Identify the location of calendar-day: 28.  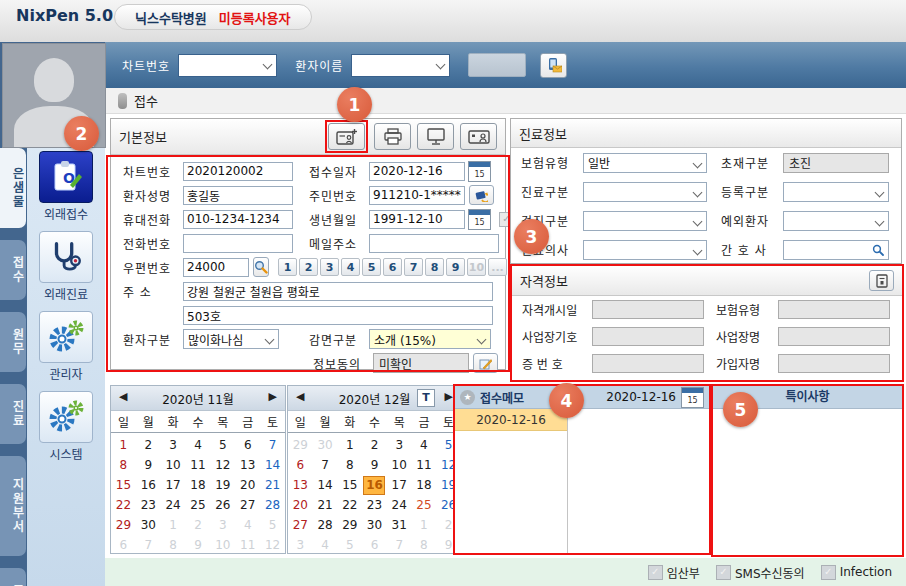
(272, 506).